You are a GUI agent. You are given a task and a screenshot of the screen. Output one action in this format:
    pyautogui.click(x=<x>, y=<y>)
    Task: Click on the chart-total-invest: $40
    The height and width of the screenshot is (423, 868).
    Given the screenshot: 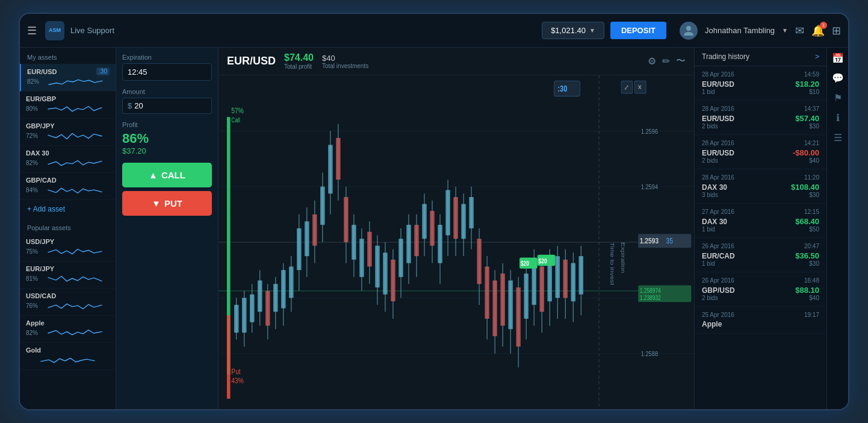 What is the action you would take?
    pyautogui.click(x=346, y=58)
    